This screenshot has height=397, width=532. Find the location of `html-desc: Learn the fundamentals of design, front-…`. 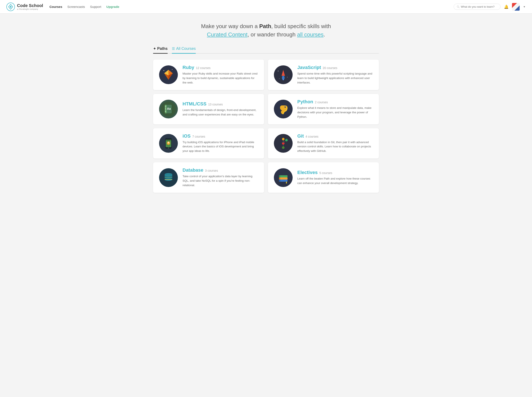

html-desc: Learn the fundamentals of design, front-… is located at coordinates (220, 112).